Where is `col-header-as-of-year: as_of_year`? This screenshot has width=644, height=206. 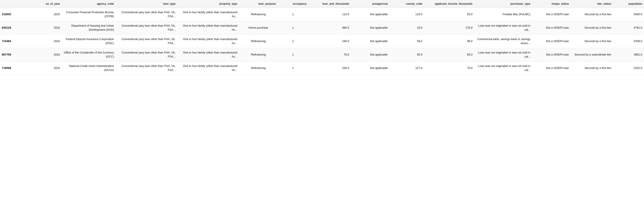
col-header-as-of-year: as_of_year is located at coordinates (46, 4).